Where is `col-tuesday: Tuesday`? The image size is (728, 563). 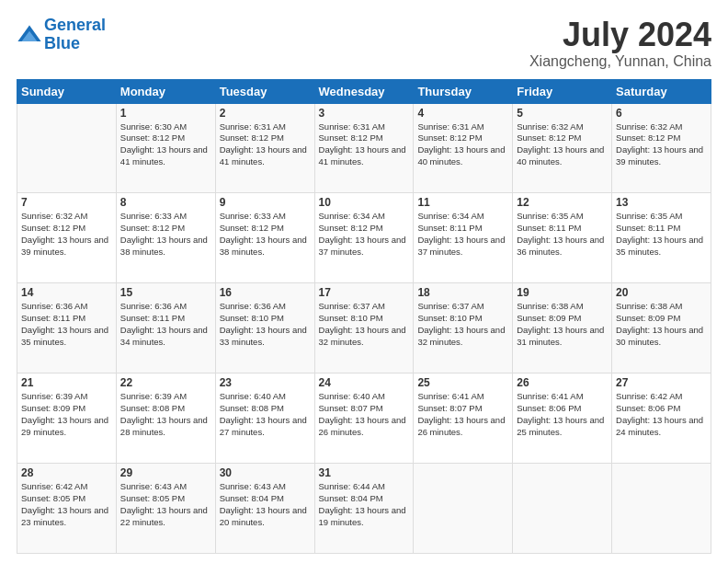 col-tuesday: Tuesday is located at coordinates (265, 91).